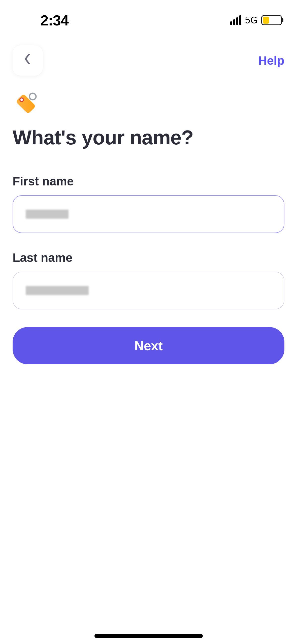 Image resolution: width=297 pixels, height=644 pixels. Describe the element at coordinates (251, 20) in the screenshot. I see `network-type: 5G` at that location.